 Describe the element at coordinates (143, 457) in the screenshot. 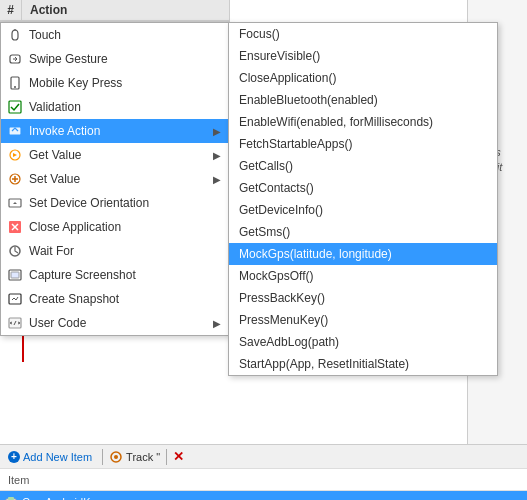

I see `track-label: Track "` at that location.